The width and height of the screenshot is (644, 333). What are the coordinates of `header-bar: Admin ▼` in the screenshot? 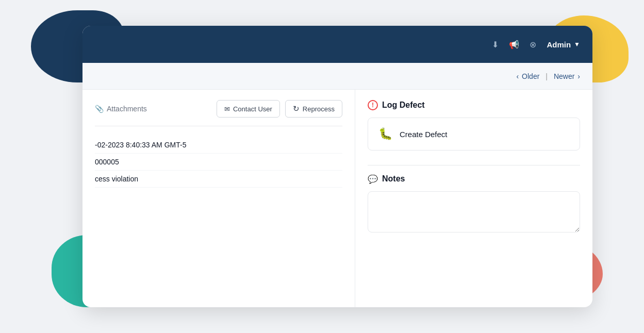 It's located at (337, 44).